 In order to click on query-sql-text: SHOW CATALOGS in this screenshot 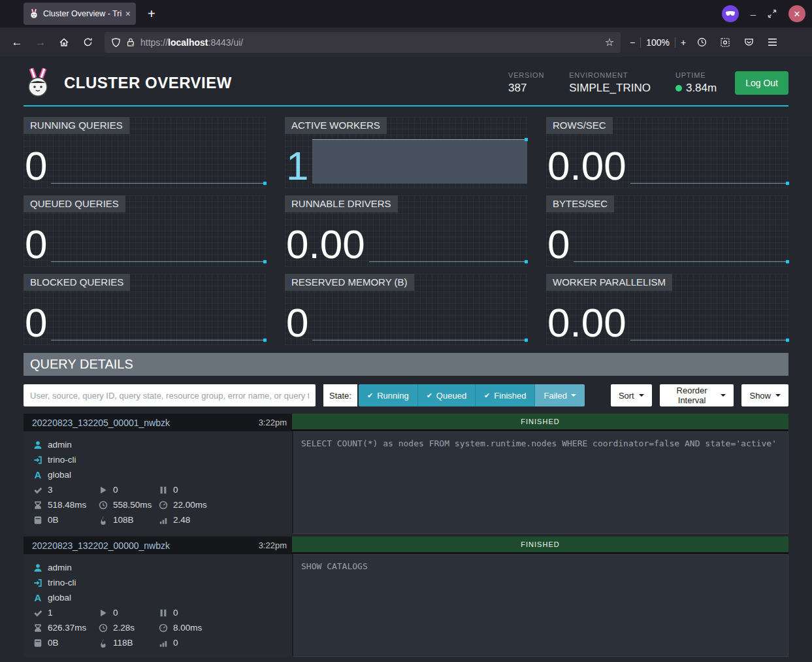, I will do `click(540, 605)`.